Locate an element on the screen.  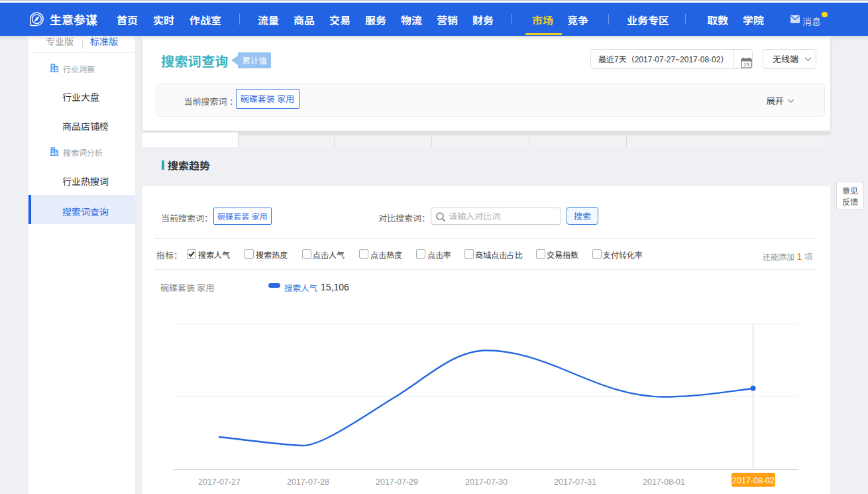
svg-text: 15 is located at coordinates (746, 65).